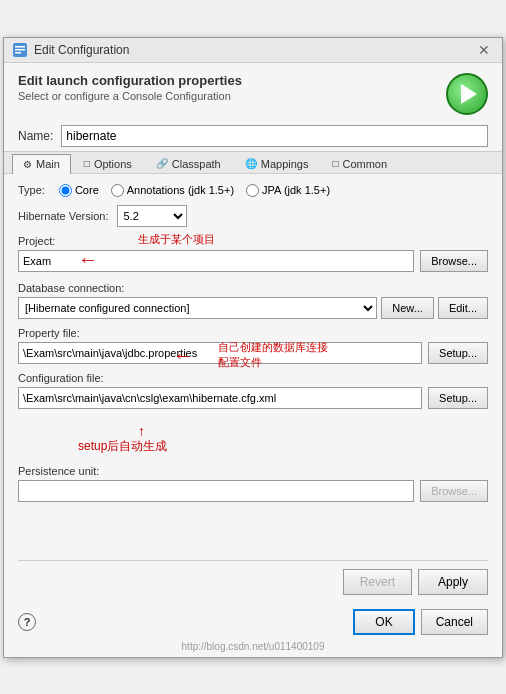  I want to click on ok-cancel-row: OK Cancel, so click(420, 622).